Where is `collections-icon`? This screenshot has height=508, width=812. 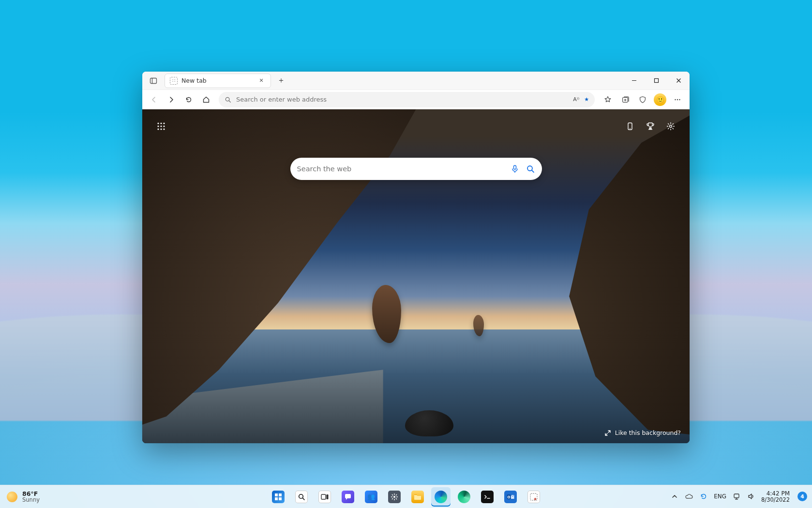 collections-icon is located at coordinates (625, 100).